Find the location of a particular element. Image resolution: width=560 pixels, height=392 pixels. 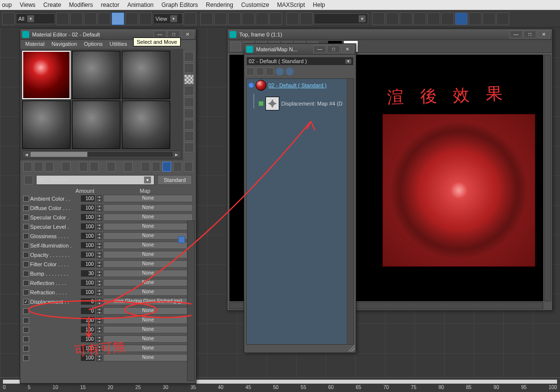

nav-dot1-icon is located at coordinates (280, 71).